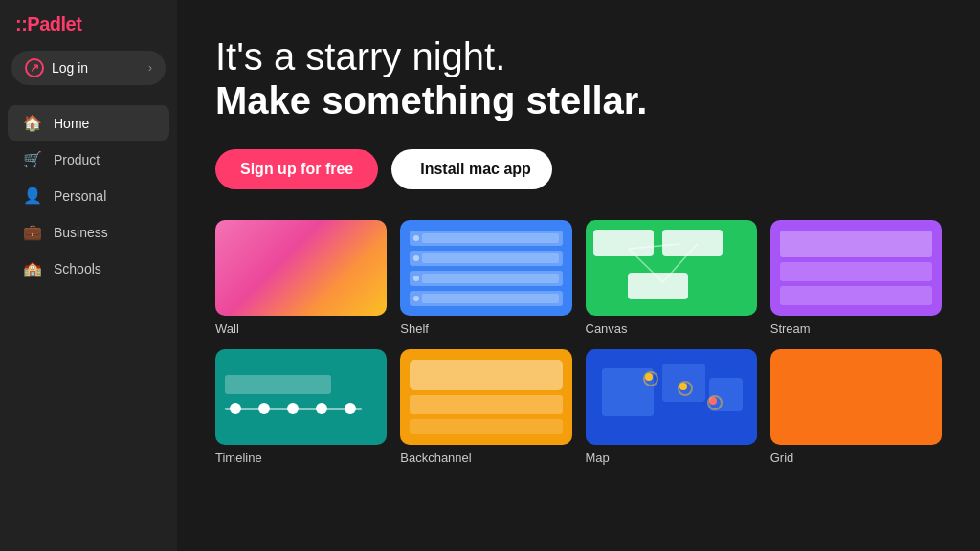 The image size is (980, 551). Describe the element at coordinates (33, 159) in the screenshot. I see `product-icon: 🛒` at that location.